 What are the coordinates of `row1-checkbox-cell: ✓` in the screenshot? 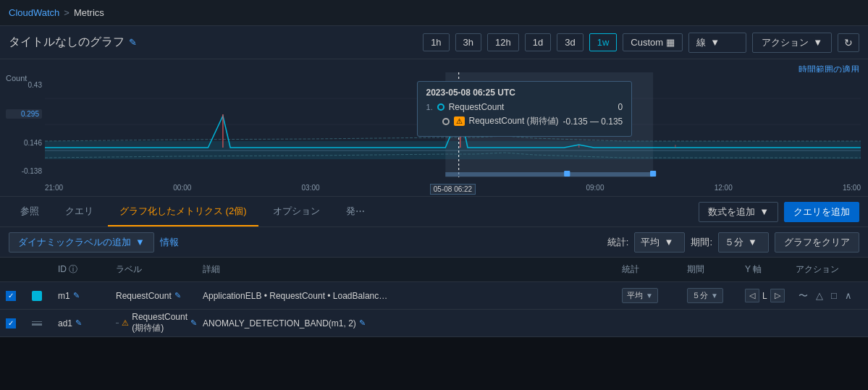 It's located at (16, 296).